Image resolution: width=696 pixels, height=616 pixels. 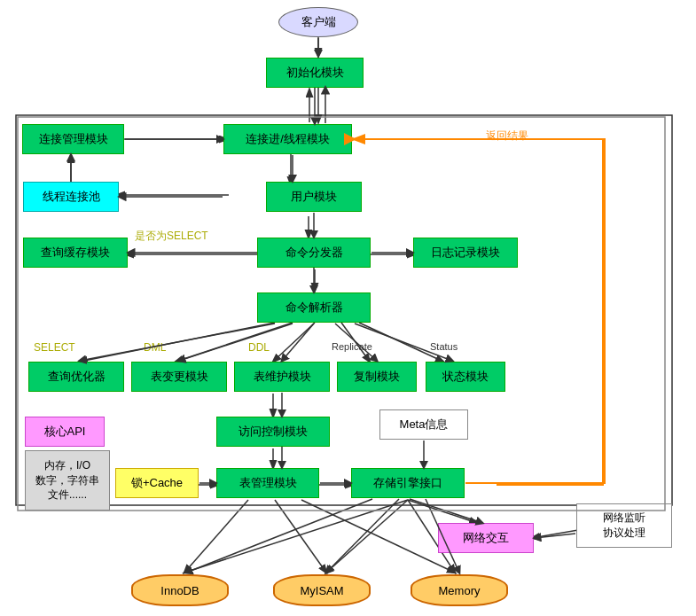 I want to click on replicate-label: Replicate, so click(x=352, y=347).